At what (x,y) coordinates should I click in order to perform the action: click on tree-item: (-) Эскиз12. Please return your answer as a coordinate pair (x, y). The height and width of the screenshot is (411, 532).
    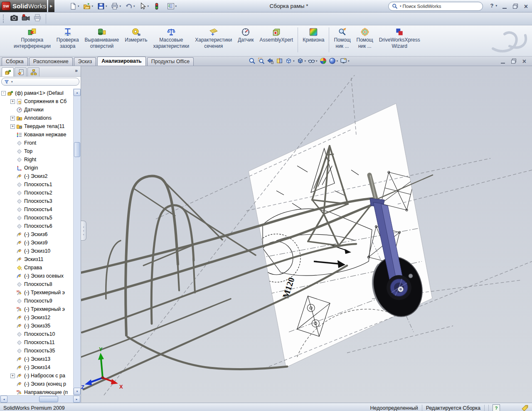
    Looking at the image, I should click on (37, 317).